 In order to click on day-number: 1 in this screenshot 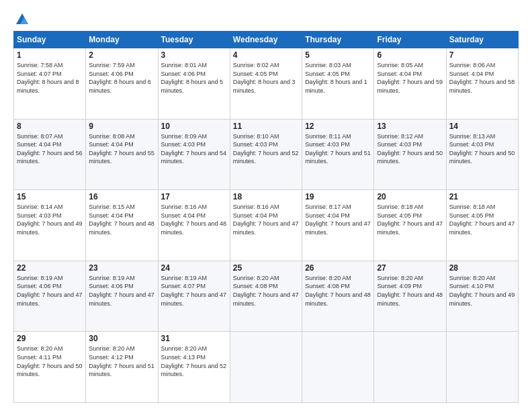, I will do `click(50, 55)`.